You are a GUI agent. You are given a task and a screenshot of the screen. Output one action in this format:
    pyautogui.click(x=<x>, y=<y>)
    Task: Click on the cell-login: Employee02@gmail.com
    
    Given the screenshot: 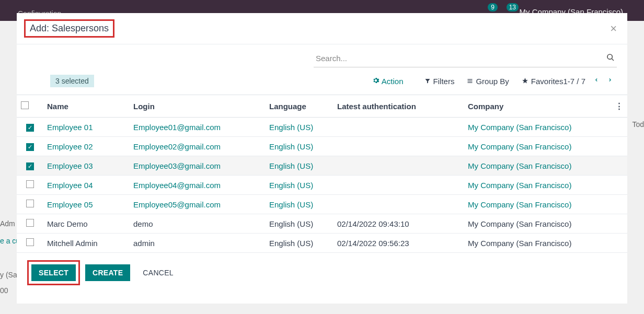 What is the action you would take?
    pyautogui.click(x=197, y=146)
    